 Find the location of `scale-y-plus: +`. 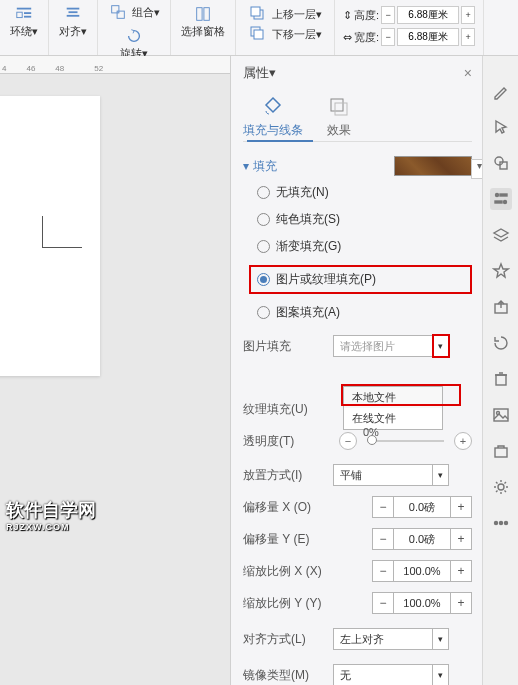

scale-y-plus: + is located at coordinates (461, 603).